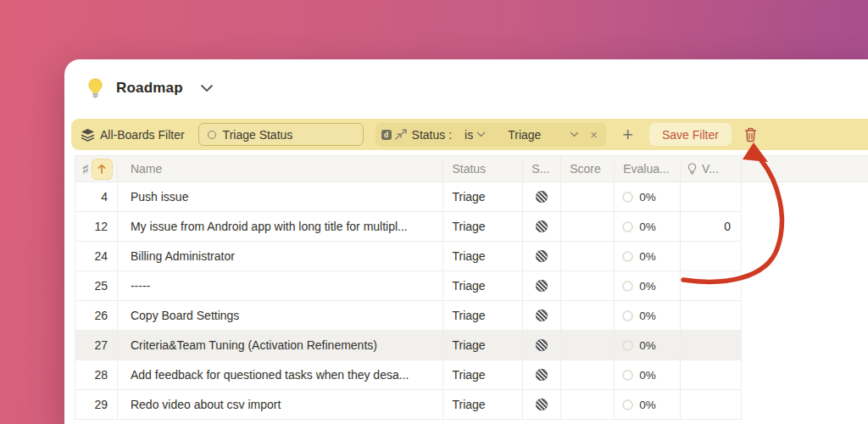 The image size is (868, 424). I want to click on table-header-row: ♯ Name Status S... Score Evalua..., so click(471, 169).